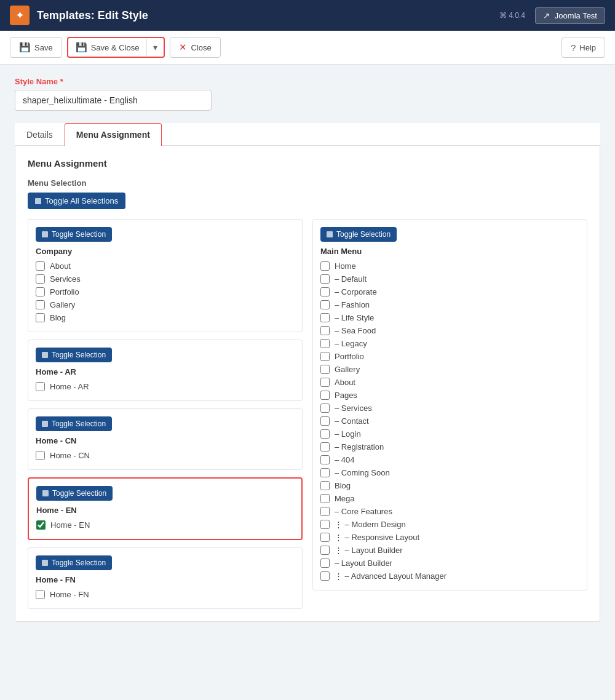 The width and height of the screenshot is (615, 700). What do you see at coordinates (165, 266) in the screenshot?
I see `menu-item: About` at bounding box center [165, 266].